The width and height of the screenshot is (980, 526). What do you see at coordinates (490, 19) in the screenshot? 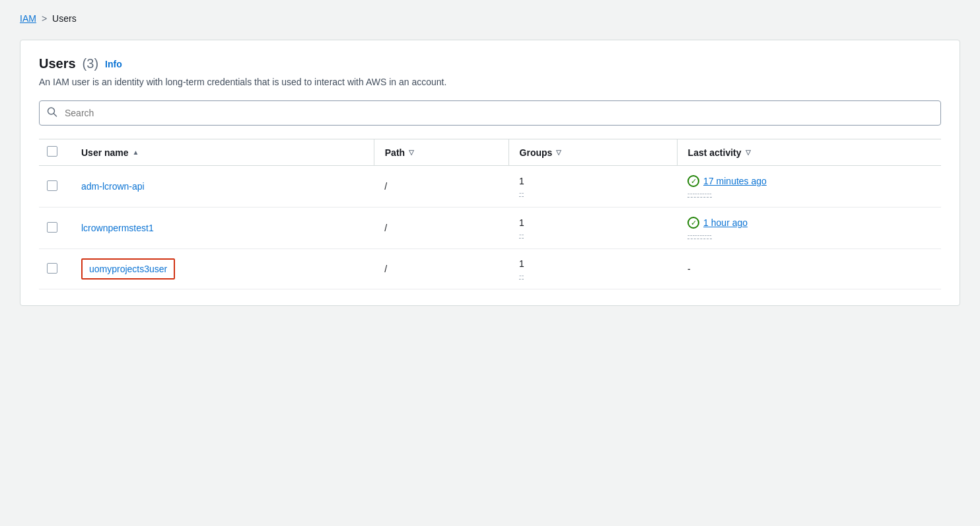
I see `breadcrumb: IAM > Users` at bounding box center [490, 19].